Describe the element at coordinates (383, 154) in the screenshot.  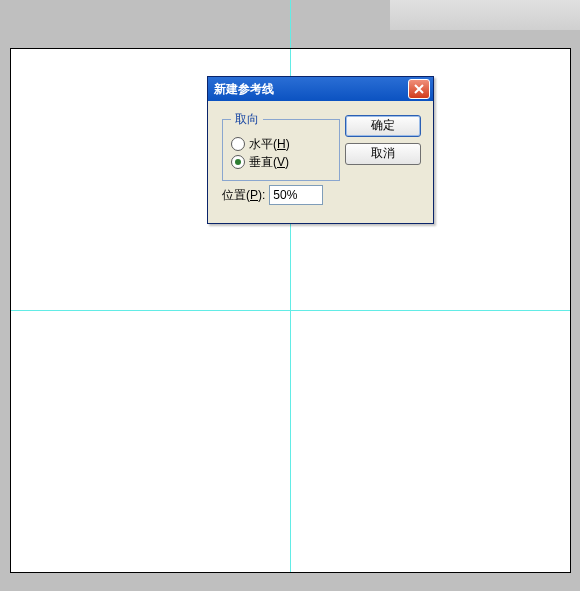
I see `cancel-button: 取消` at that location.